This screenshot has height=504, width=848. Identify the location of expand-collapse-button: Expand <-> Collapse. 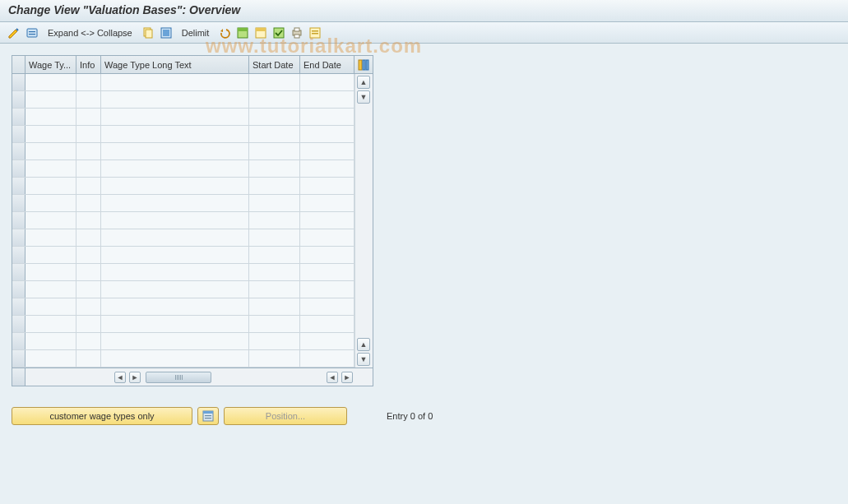
(90, 33).